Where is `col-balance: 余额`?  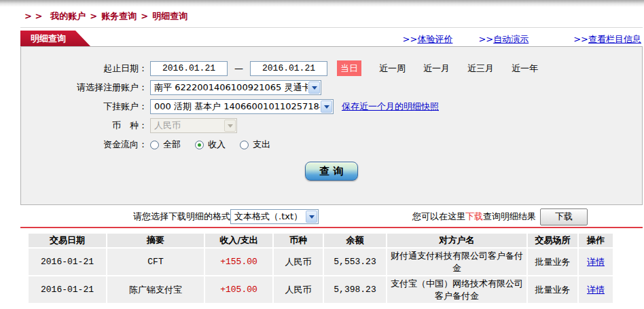
col-balance: 余额 is located at coordinates (355, 240).